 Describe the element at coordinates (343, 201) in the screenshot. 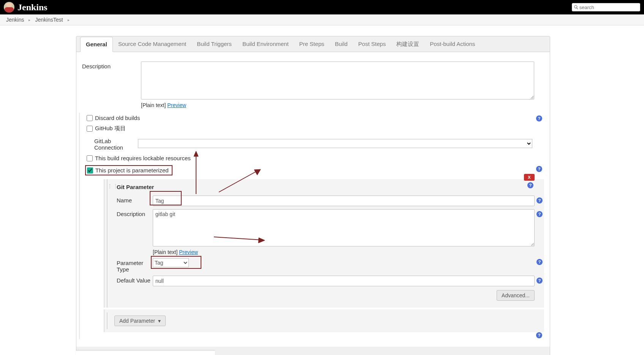

I see `param-name-input` at that location.